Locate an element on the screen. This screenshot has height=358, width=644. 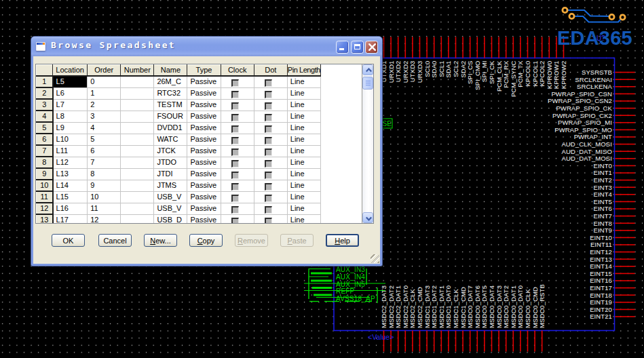
pin-label: URXD3 is located at coordinates (419, 72).